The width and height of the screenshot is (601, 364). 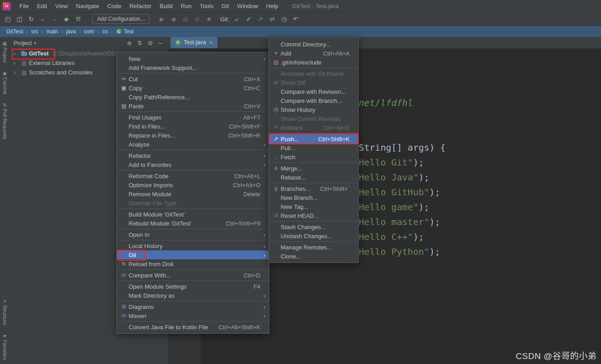 What do you see at coordinates (193, 214) in the screenshot?
I see `context-menu-item-build-module-gittest: Build Module 'GitTest'` at bounding box center [193, 214].